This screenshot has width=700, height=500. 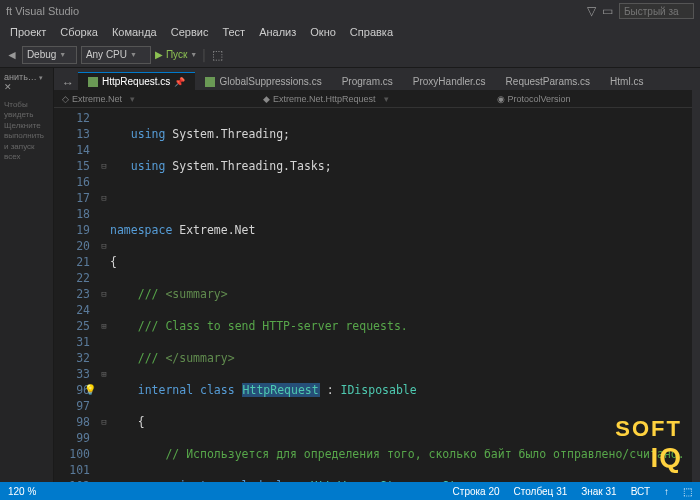 I want to click on platform-dropdown: Any CPU▼, so click(x=116, y=55).